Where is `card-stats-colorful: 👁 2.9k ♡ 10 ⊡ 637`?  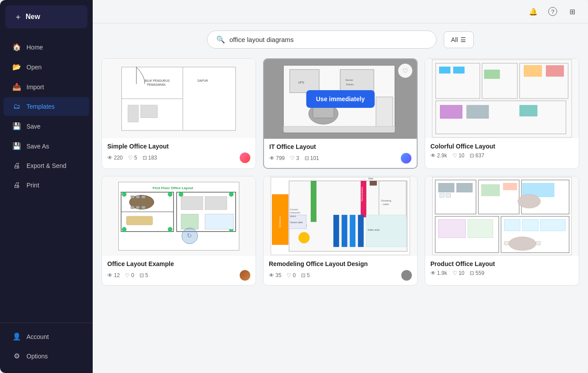
card-stats-colorful: 👁 2.9k ♡ 10 ⊡ 637 is located at coordinates (502, 156).